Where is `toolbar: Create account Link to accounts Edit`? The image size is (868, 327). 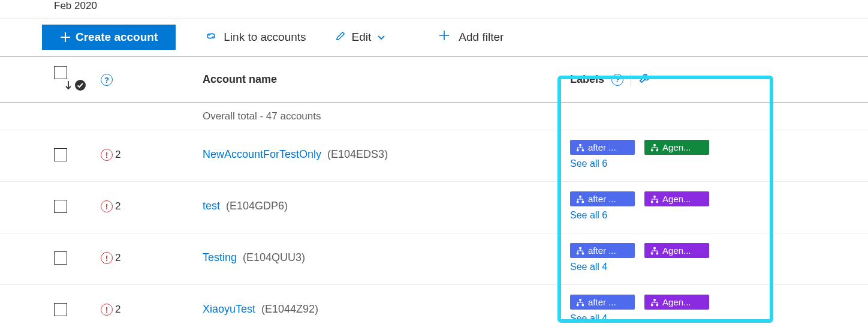
toolbar: Create account Link to accounts Edit is located at coordinates (434, 37).